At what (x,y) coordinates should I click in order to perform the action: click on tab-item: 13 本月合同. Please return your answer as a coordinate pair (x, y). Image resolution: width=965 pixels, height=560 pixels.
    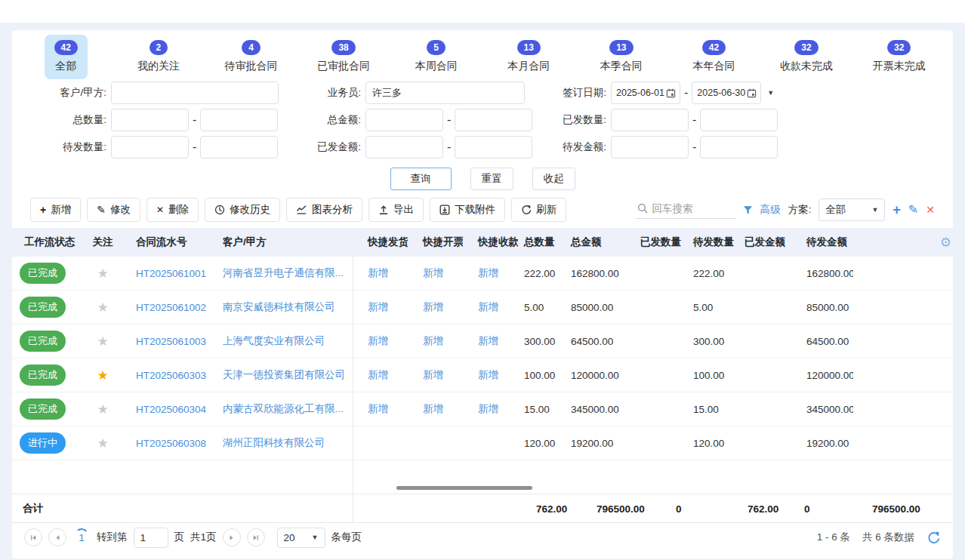
    Looking at the image, I should click on (529, 54).